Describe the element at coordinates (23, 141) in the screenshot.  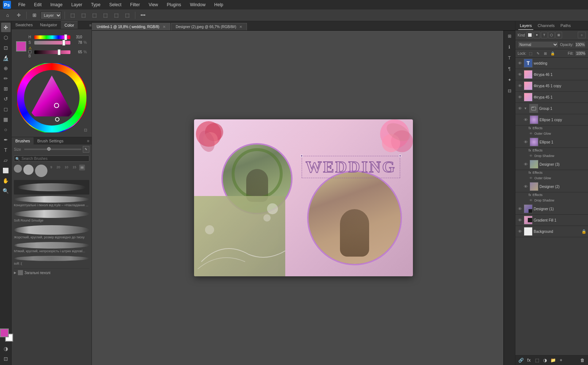
I see `tab-brushes: Brushes` at that location.